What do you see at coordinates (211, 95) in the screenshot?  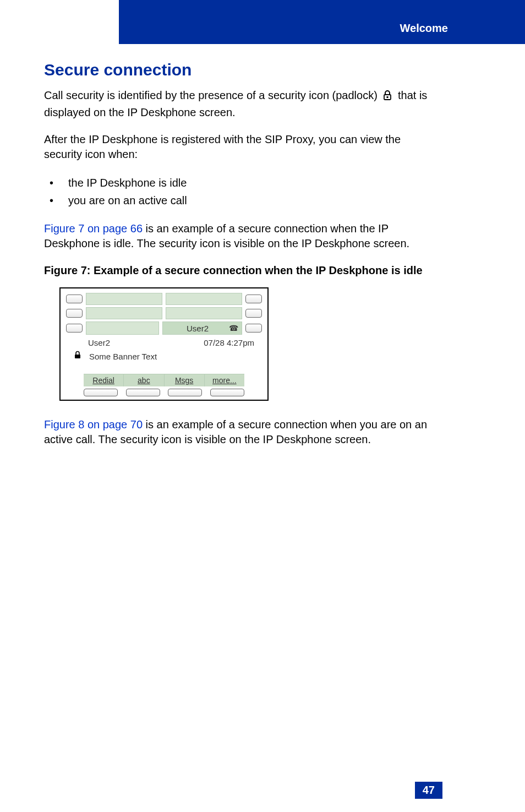 I see `intro-text-pre: Call security is identified by the prese…` at bounding box center [211, 95].